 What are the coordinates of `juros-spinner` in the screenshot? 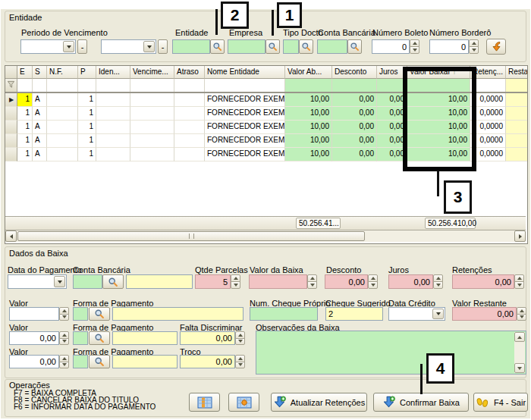 It's located at (438, 282).